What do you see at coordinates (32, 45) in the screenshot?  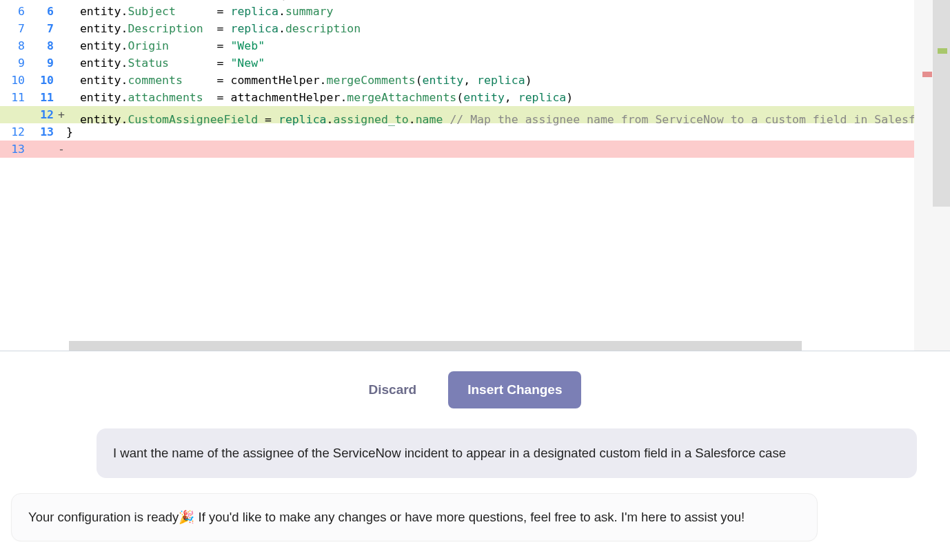 I see `gutter: 88` at bounding box center [32, 45].